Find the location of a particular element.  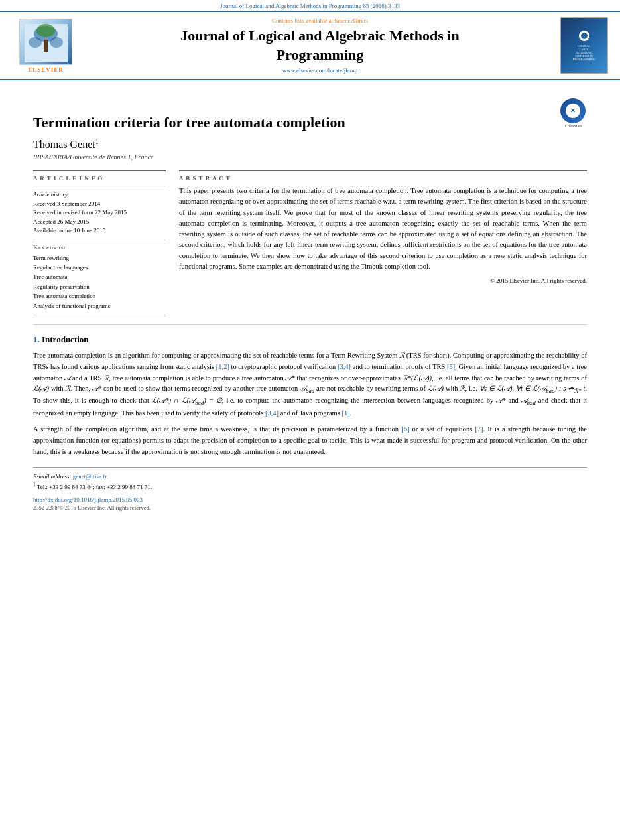

issn-text: 2352-2208/© 2015 Elsevier Inc. All right… is located at coordinates (310, 508).